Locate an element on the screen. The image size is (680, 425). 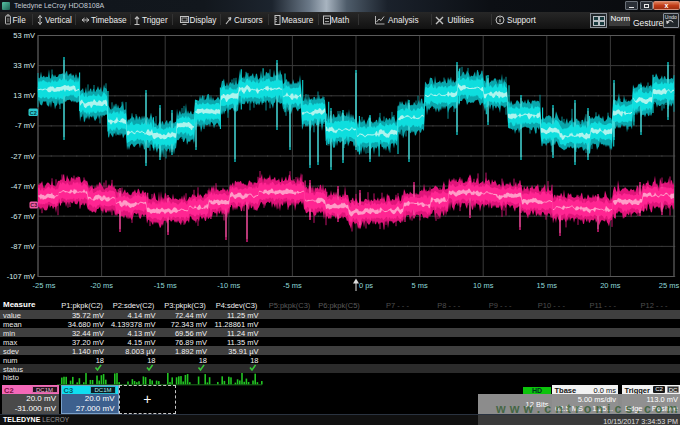
svg-text: 10 ms is located at coordinates (484, 286).